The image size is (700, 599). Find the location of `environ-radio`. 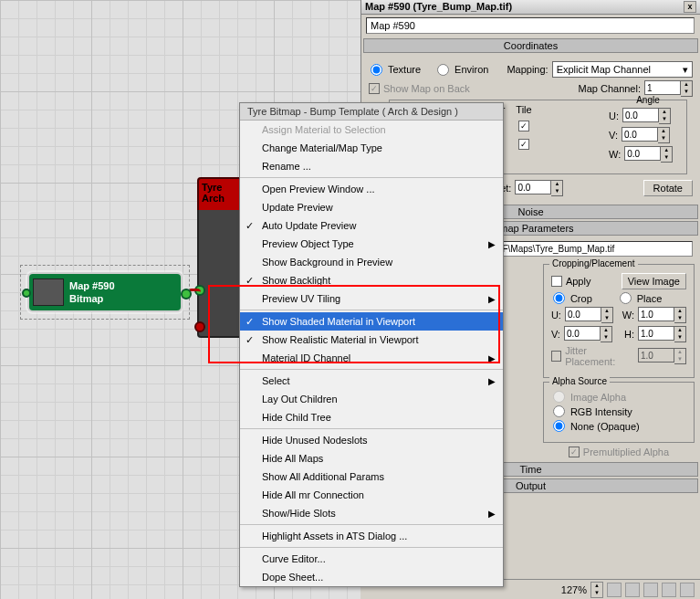

environ-radio is located at coordinates (444, 69).